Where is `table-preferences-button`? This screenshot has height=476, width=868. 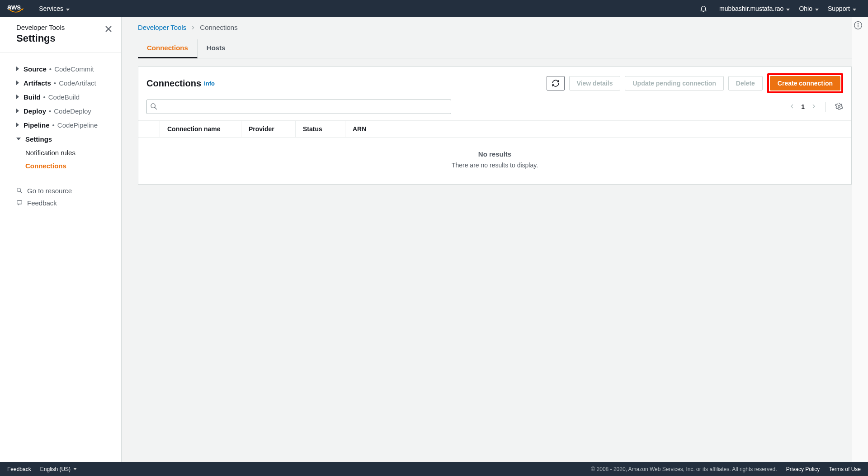 table-preferences-button is located at coordinates (839, 107).